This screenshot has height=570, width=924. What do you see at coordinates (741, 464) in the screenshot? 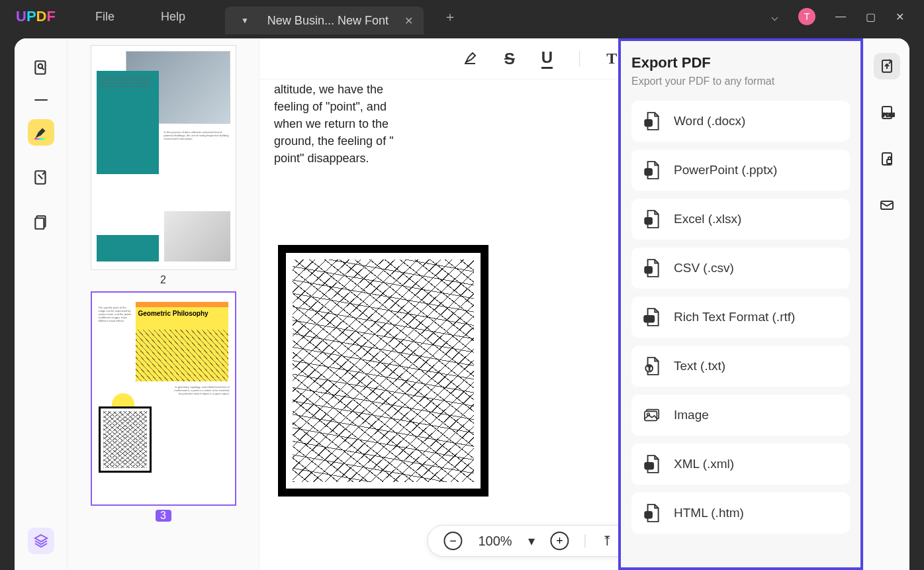
I see `export-option-xml: </>XML (.xml)` at bounding box center [741, 464].